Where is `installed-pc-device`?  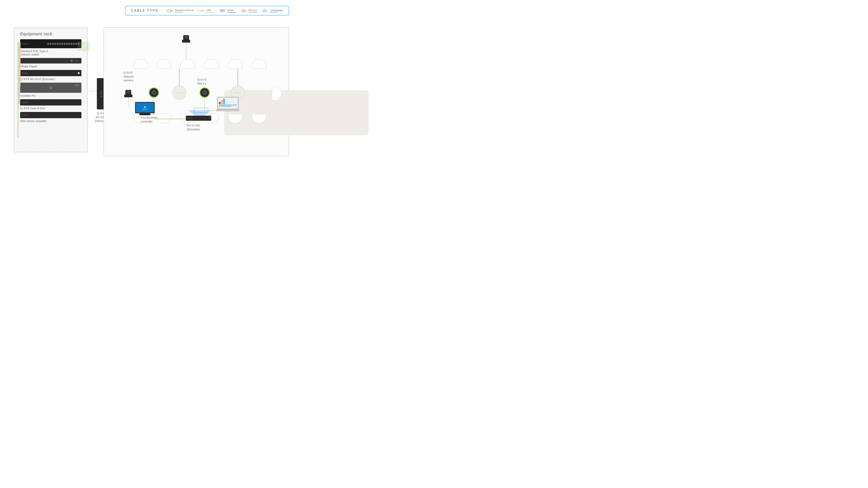 installed-pc-device is located at coordinates (51, 88).